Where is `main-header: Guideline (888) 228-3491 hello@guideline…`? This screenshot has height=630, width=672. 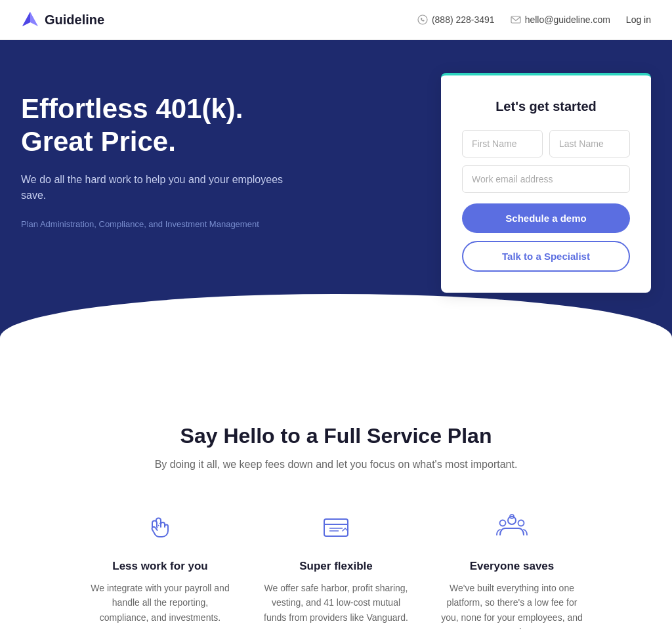
main-header: Guideline (888) 228-3491 hello@guideline… is located at coordinates (336, 20).